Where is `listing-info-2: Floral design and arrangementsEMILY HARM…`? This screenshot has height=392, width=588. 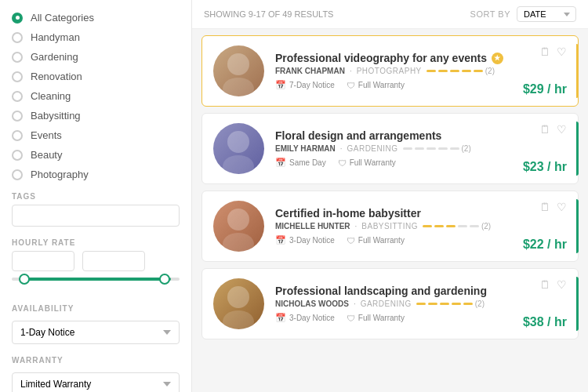
listing-info-2: Floral design and arrangementsEMILY HARM… is located at coordinates (395, 149).